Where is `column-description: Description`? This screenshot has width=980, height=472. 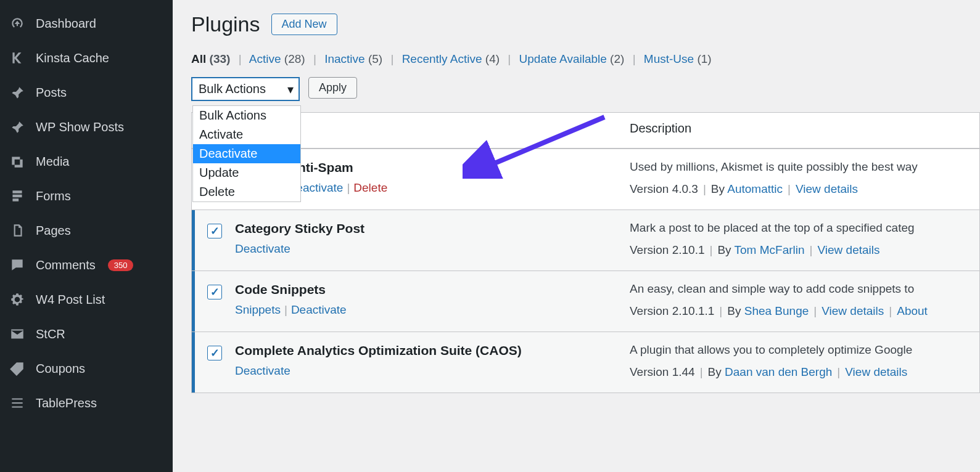 column-description: Description is located at coordinates (804, 128).